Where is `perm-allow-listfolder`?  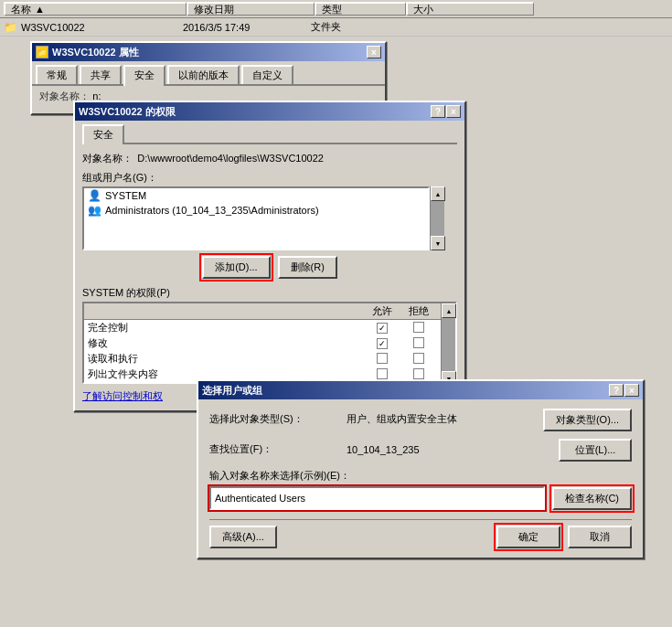
perm-allow-listfolder is located at coordinates (382, 374).